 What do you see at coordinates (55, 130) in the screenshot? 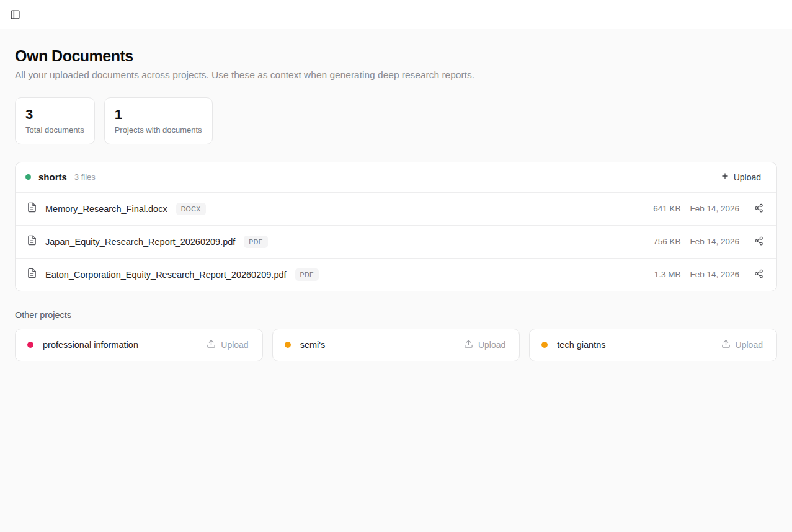
I see `stat-label: Total documents` at bounding box center [55, 130].